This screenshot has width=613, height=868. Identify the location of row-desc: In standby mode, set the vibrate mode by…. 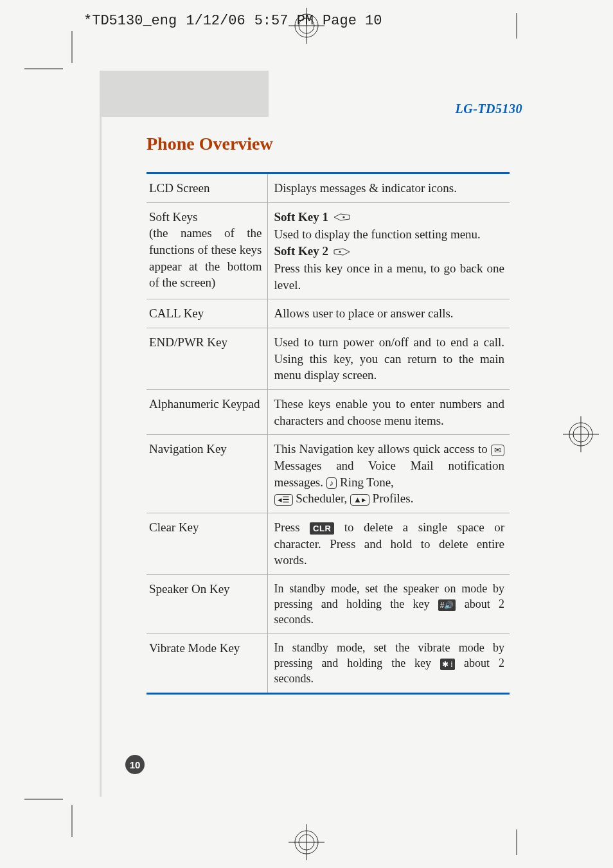
(388, 663).